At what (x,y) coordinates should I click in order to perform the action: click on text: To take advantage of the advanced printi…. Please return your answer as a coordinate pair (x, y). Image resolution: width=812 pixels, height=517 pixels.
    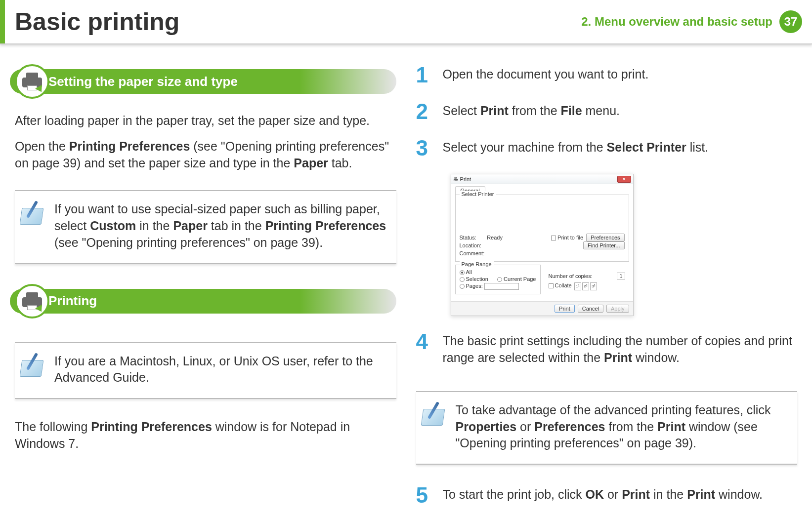
    Looking at the image, I should click on (613, 410).